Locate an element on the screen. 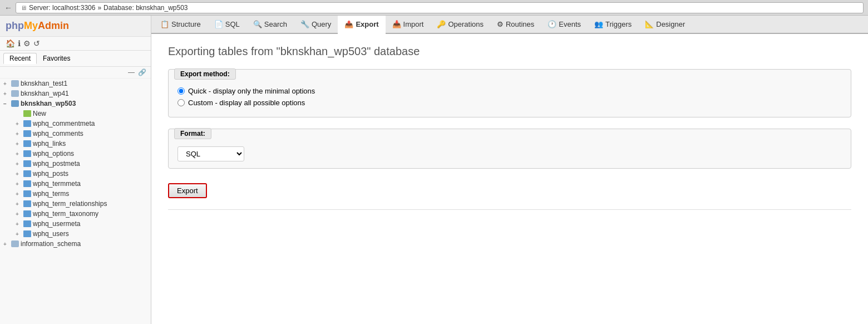 This screenshot has height=324, width=868. server-label: Server: localhost:3306 is located at coordinates (62, 8).